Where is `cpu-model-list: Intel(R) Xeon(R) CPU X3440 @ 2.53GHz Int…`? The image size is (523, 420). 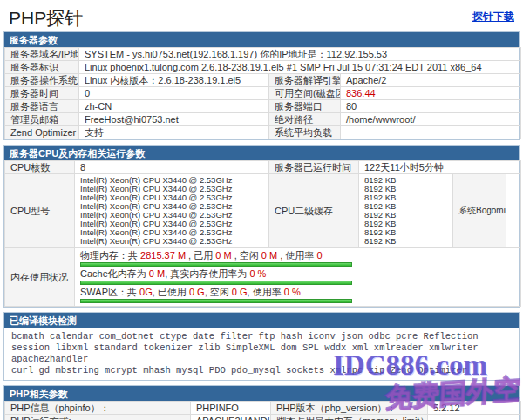 cpu-model-list: Intel(R) Xeon(R) CPU X3440 @ 2.53GHz Int… is located at coordinates (173, 211).